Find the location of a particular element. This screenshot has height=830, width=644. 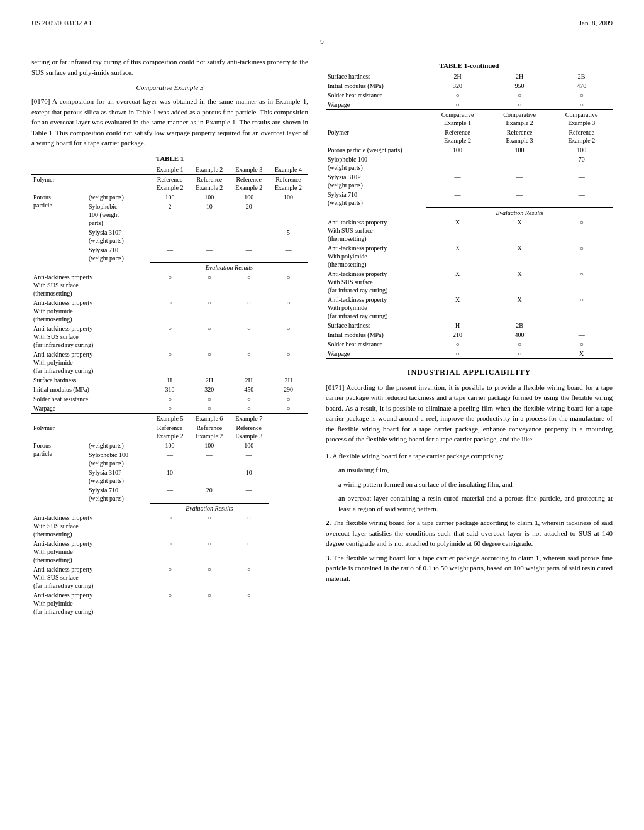

industrial-para: [0171] According to the present inventio… is located at coordinates (469, 414).